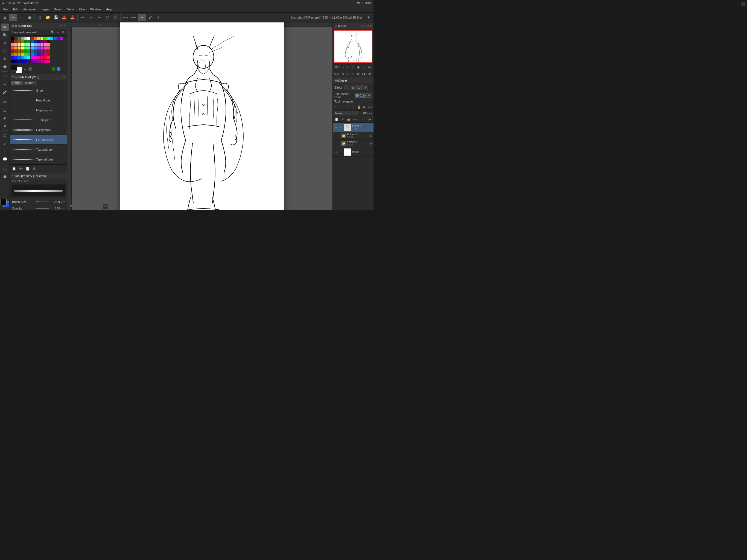 The height and width of the screenshot is (560, 747). Describe the element at coordinates (5, 51) in the screenshot. I see `tool-transform: ⬡` at that location.